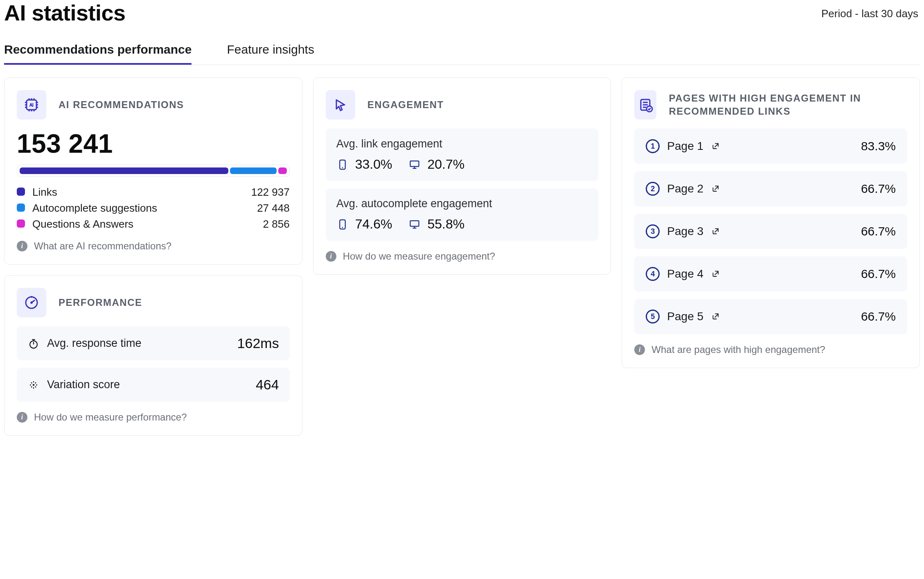 The height and width of the screenshot is (579, 924). I want to click on panel-title: Avg. autocomplete engagement, so click(462, 204).